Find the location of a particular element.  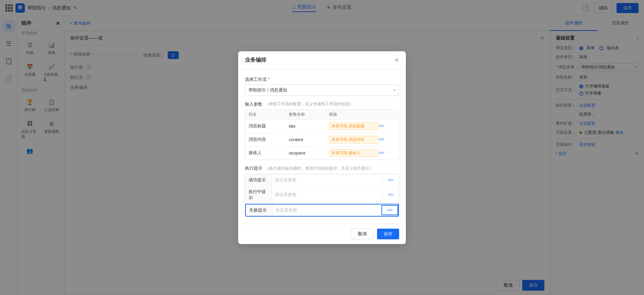

param-btn-title: +/= is located at coordinates (387, 126).